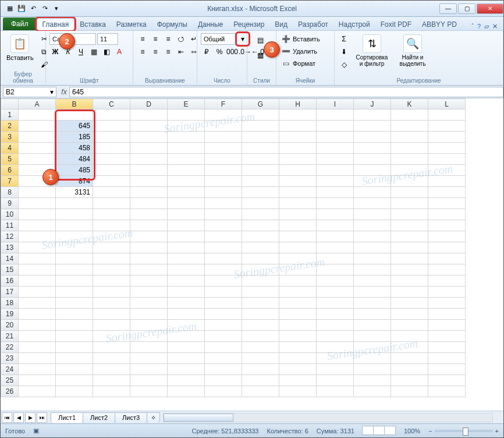  Describe the element at coordinates (249, 24) in the screenshot. I see `tab-review: Рецензир` at that location.